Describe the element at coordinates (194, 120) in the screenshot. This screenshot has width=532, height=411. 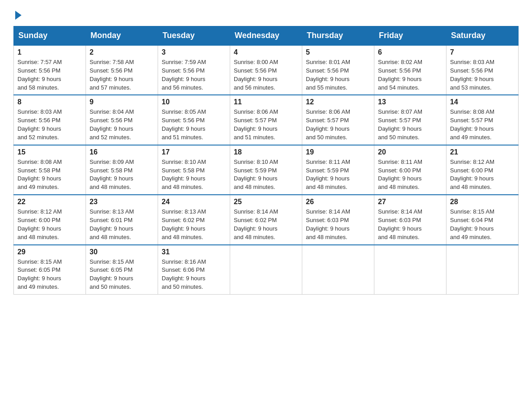
I see `calendar-day-cell: 10Sunrise: 8:05 AMSunset: 5:56 PMDayligh…` at that location.